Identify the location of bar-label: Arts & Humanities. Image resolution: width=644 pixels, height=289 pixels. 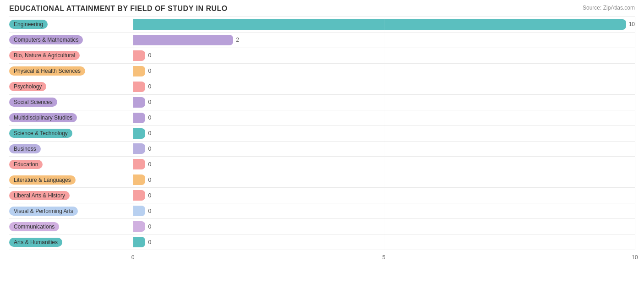
(71, 242).